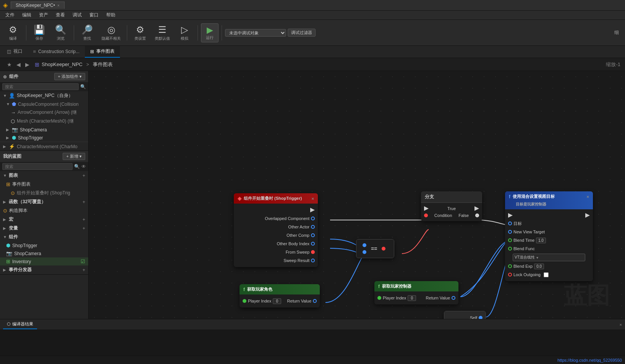 This screenshot has height=364, width=625. I want to click on class-defaults-button: ☰ 类默认值, so click(162, 33).